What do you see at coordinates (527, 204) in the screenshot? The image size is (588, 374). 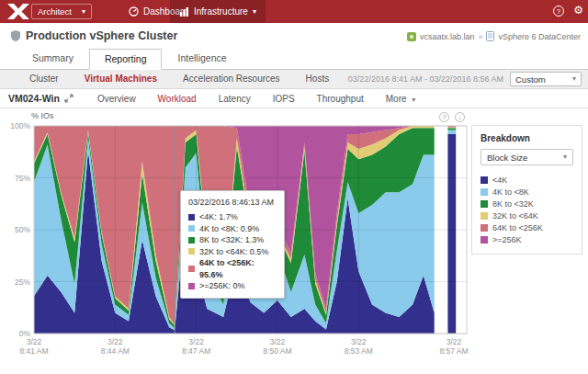 I see `legend-item: 8K to <32K` at bounding box center [527, 204].